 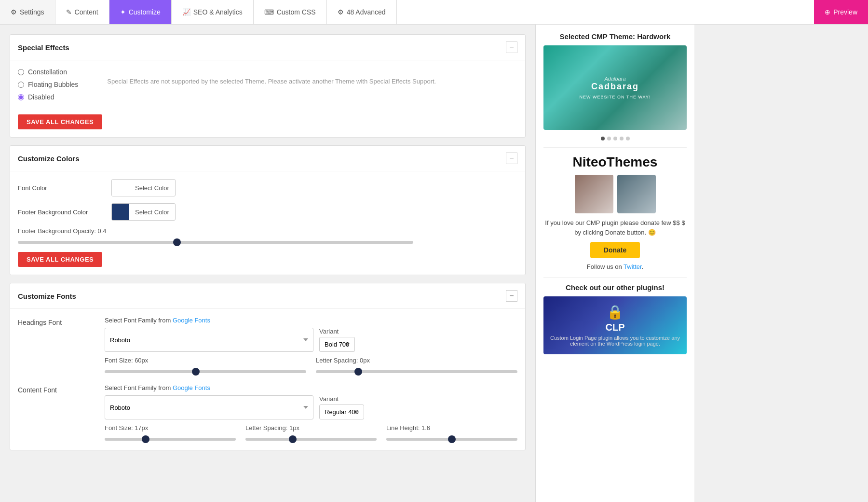 What do you see at coordinates (82, 12) in the screenshot?
I see `tab-content: ✎ Content` at bounding box center [82, 12].